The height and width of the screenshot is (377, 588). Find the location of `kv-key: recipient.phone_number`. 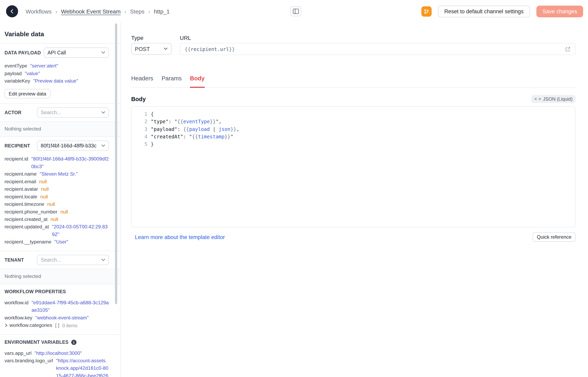

kv-key: recipient.phone_number is located at coordinates (31, 212).